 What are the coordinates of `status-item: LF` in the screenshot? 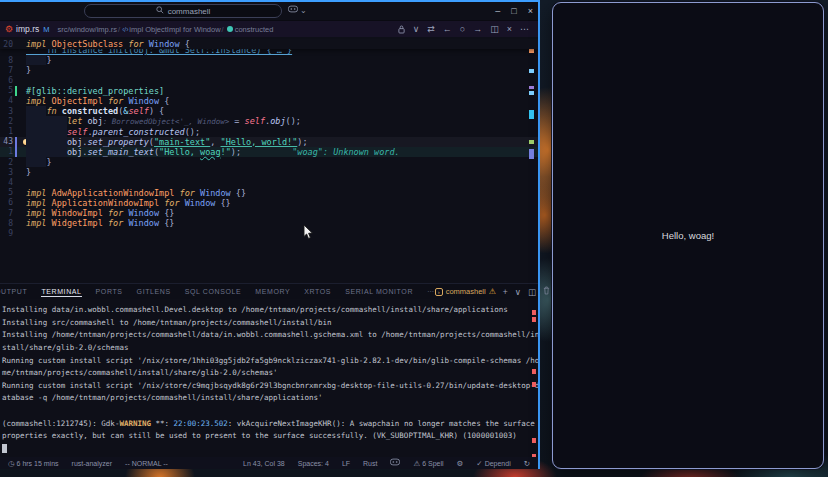 It's located at (346, 464).